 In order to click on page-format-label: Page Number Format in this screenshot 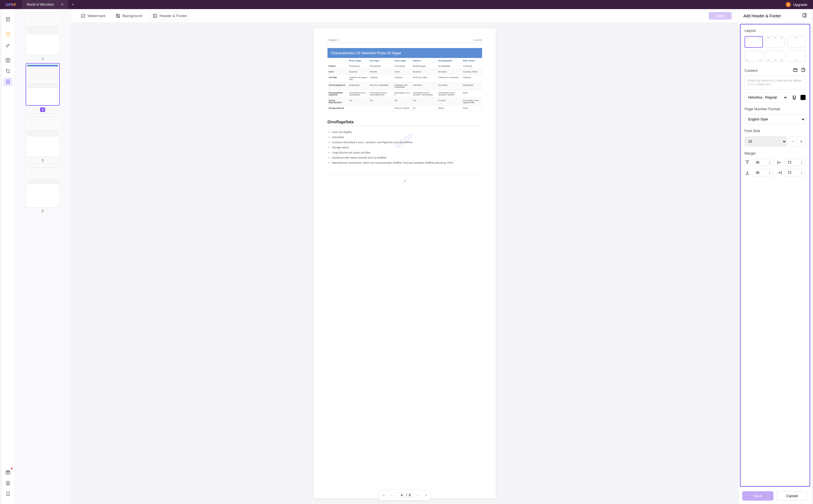, I will do `click(775, 109)`.